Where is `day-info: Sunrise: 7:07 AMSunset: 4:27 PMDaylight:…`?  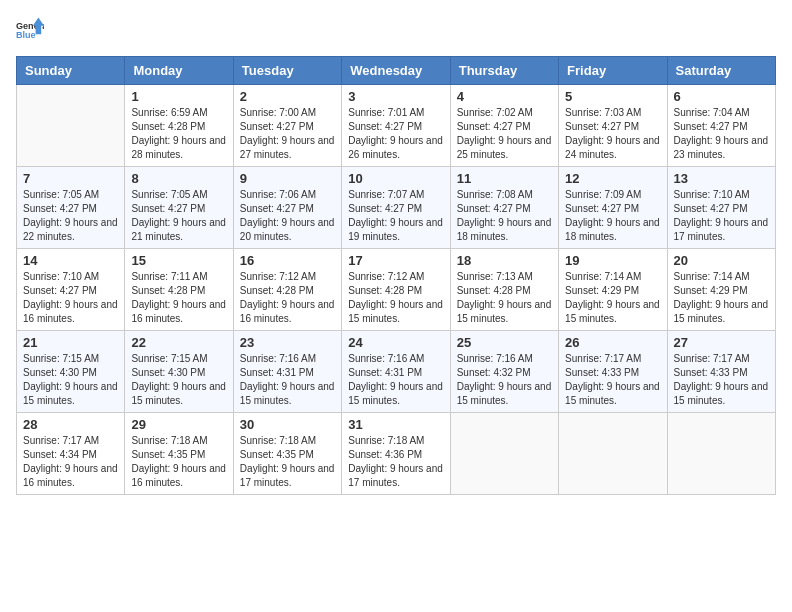
day-info: Sunrise: 7:07 AMSunset: 4:27 PMDaylight:… is located at coordinates (396, 216).